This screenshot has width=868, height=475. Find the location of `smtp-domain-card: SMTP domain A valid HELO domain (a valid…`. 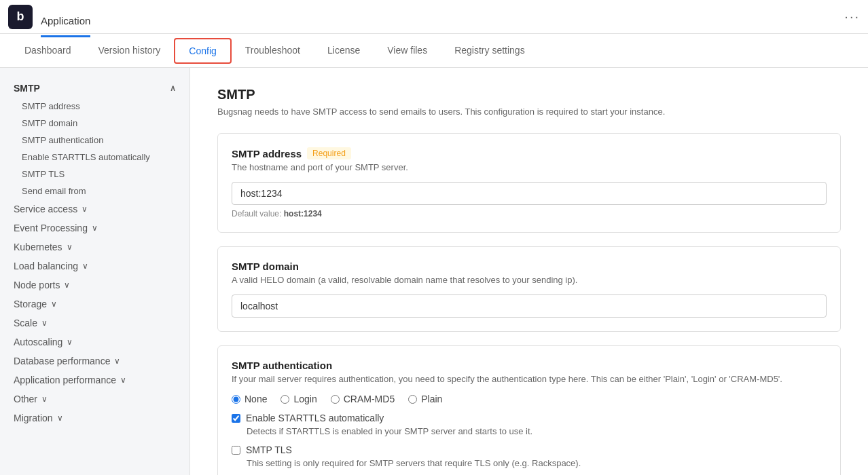

smtp-domain-card: SMTP domain A valid HELO domain (a valid… is located at coordinates (529, 289).